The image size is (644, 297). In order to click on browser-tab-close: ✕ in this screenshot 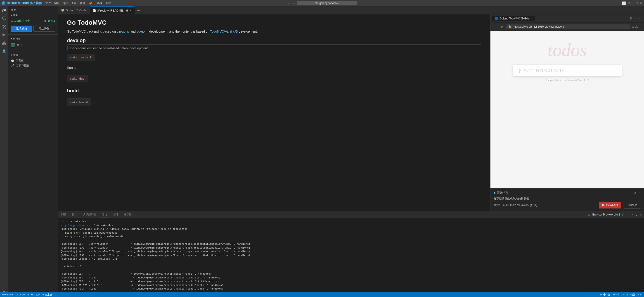, I will do `click(531, 19)`.